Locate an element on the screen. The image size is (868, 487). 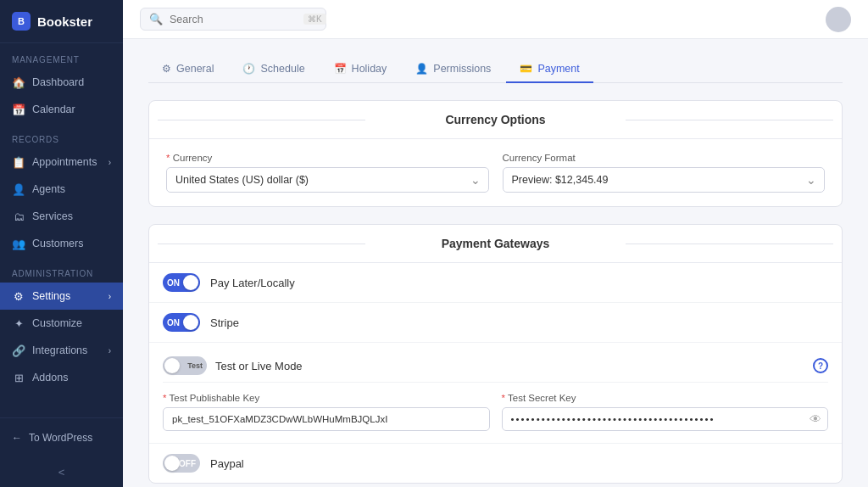
secret-key-label: * Test Secret Key is located at coordinates (665, 398).